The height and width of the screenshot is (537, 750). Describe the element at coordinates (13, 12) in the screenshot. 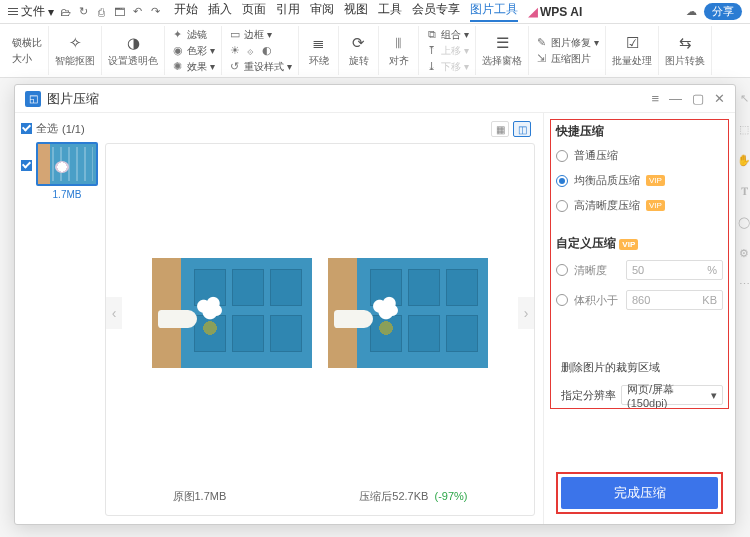

I see `menu-icon` at that location.